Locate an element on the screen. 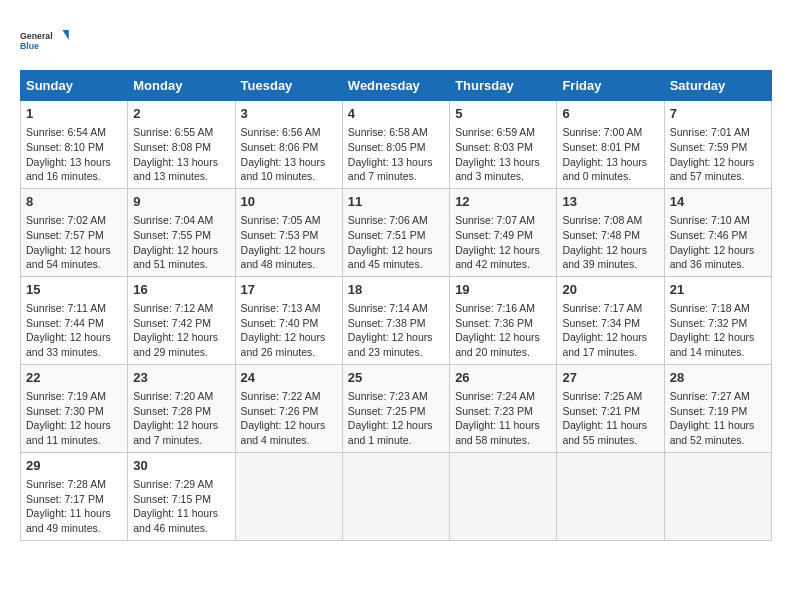 The width and height of the screenshot is (792, 612). day-number: 30 is located at coordinates (181, 466).